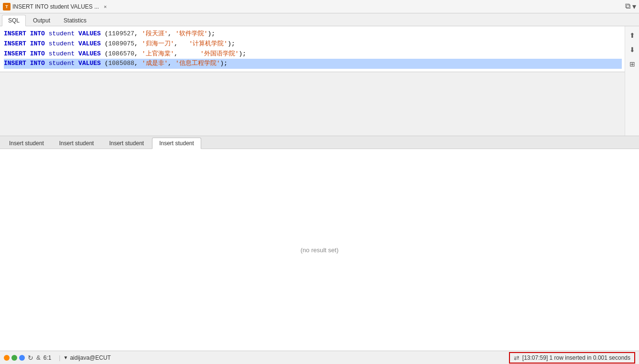  Describe the element at coordinates (319, 250) in the screenshot. I see `no-result-text: (no result set)` at that location.